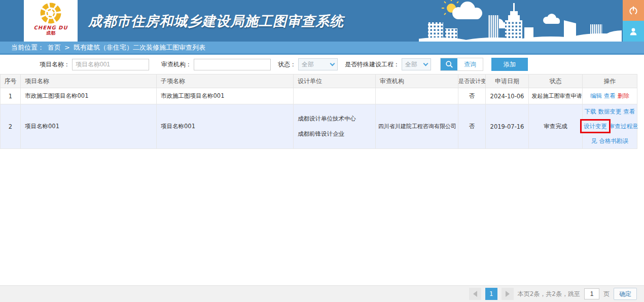 The image size is (644, 302). I want to click on logo-text-en: CHENG DU, so click(51, 27).